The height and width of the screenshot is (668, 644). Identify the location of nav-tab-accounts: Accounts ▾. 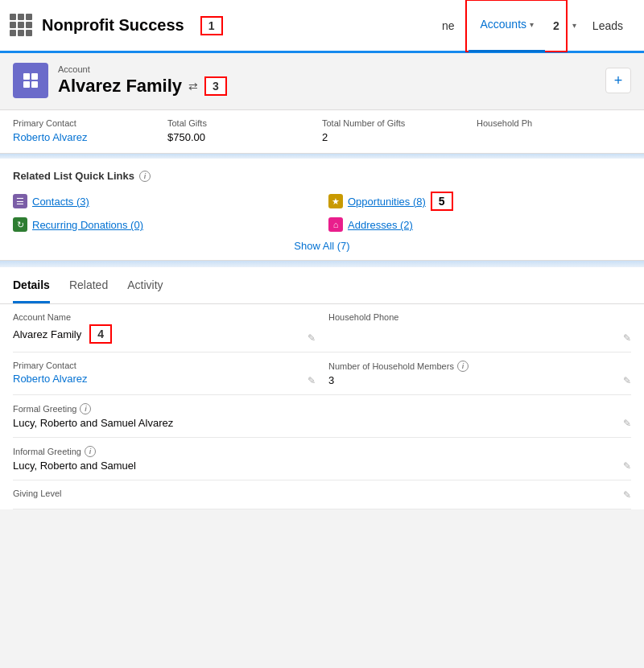
(507, 26).